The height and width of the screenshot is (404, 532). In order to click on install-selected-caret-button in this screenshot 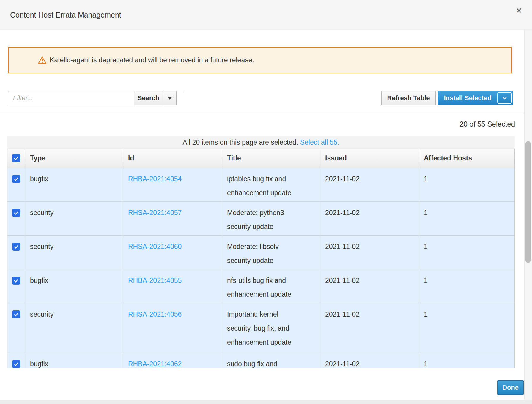, I will do `click(505, 98)`.